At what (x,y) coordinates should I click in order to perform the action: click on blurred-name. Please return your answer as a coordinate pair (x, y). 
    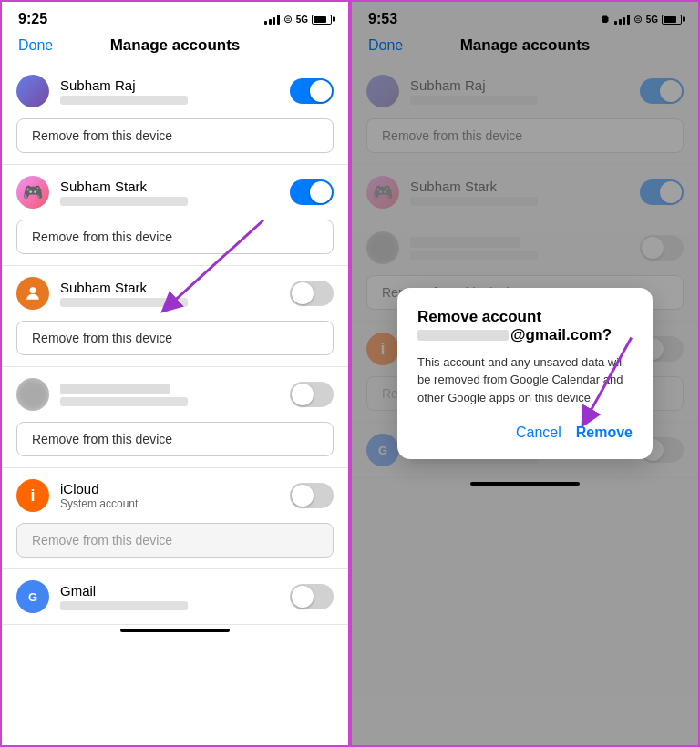
    Looking at the image, I should click on (115, 389).